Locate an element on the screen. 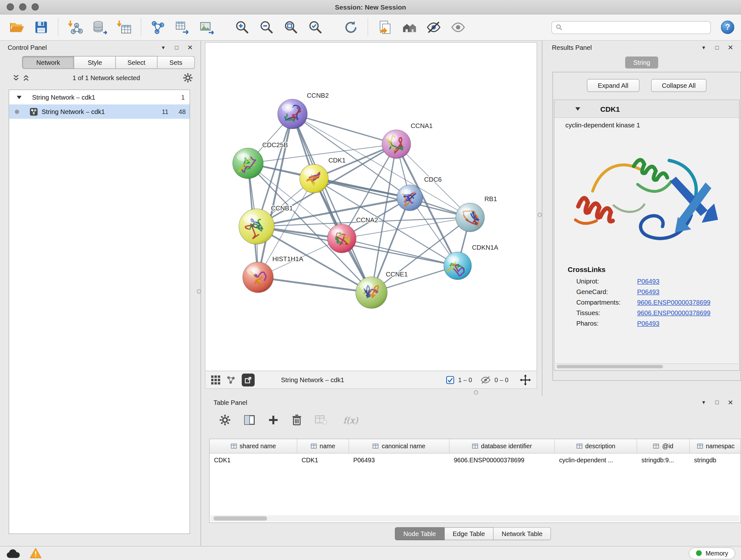 Image resolution: width=741 pixels, height=560 pixels. export-image-button is located at coordinates (207, 27).